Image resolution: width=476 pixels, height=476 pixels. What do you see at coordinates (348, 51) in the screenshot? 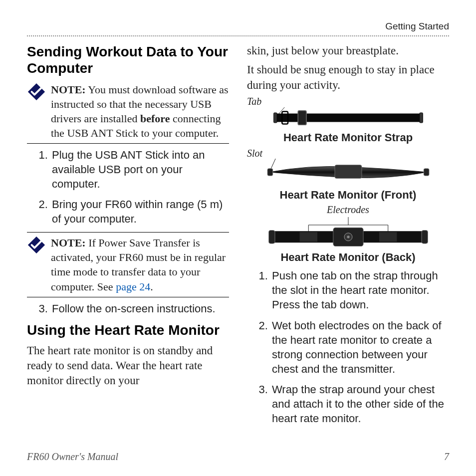
I see `paragraph-continued-1: skin, just below your breastplate.` at bounding box center [348, 51].